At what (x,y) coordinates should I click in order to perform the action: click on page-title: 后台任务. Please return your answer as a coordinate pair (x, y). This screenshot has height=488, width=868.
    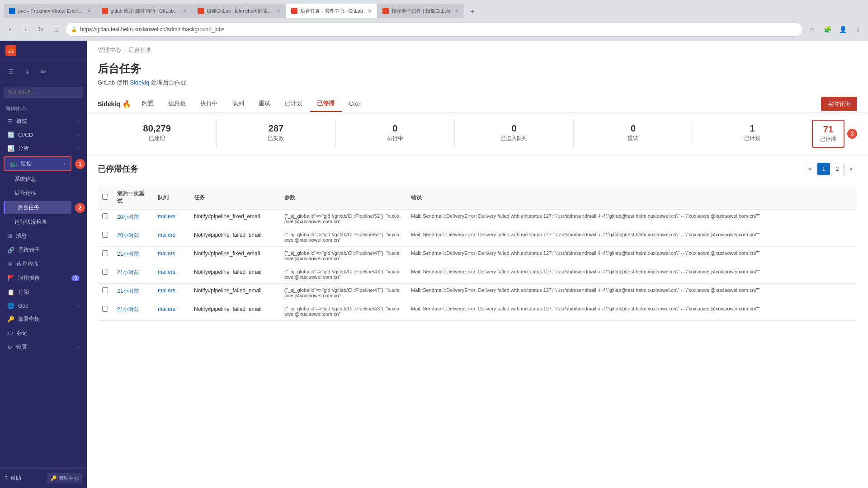
    Looking at the image, I should click on (477, 69).